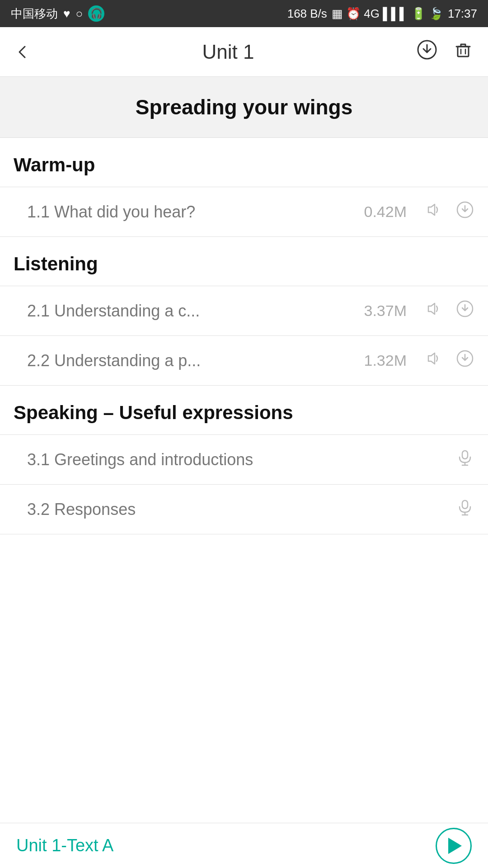 The width and height of the screenshot is (488, 868). I want to click on delete-button, so click(463, 52).